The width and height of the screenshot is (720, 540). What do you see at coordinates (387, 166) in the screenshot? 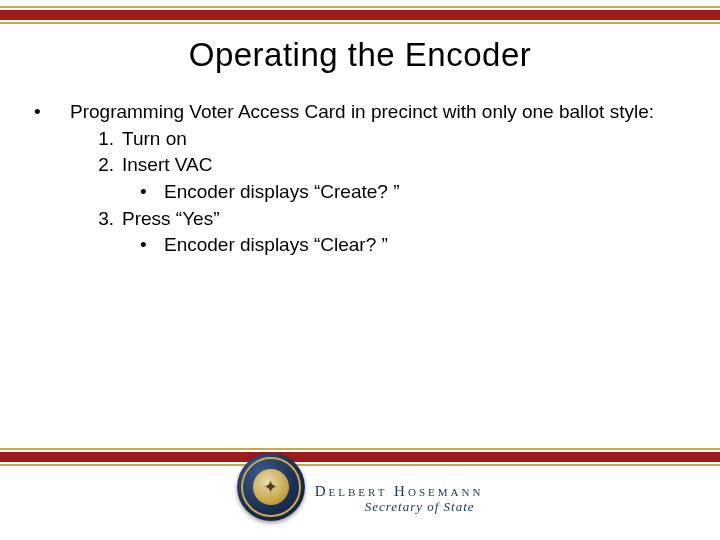
I see `list-item: 2. Insert VAC` at bounding box center [387, 166].